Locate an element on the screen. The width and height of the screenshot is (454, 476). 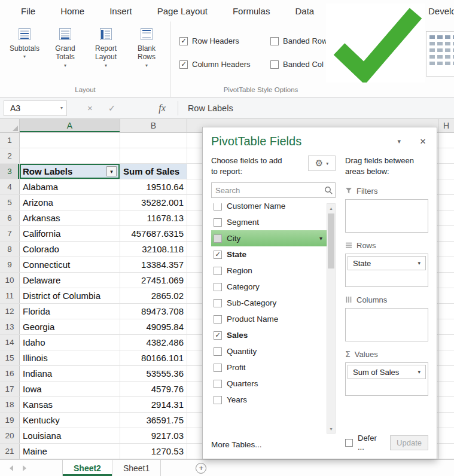
grand-totals-button: Grand Totals ▾ is located at coordinates (65, 54).